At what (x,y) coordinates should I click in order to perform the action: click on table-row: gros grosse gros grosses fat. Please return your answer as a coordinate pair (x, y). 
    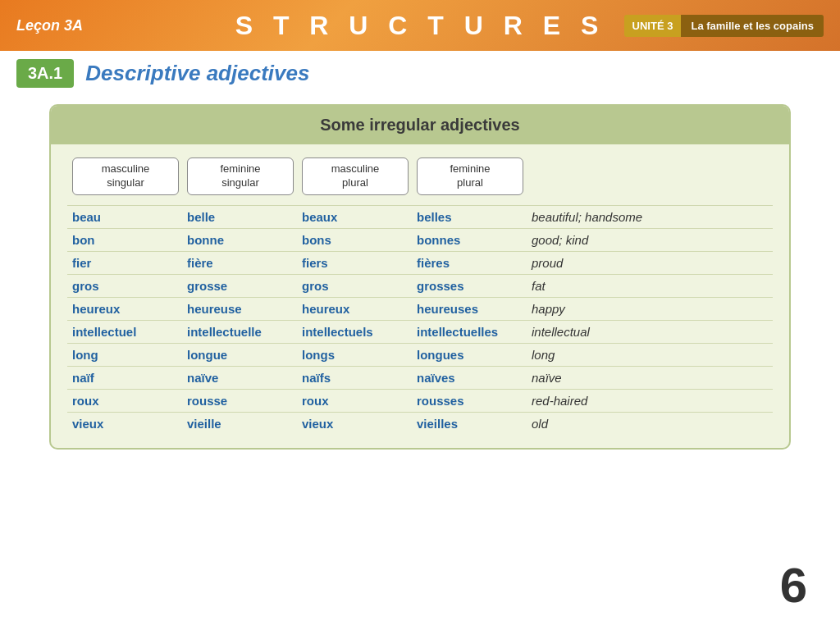
    Looking at the image, I should click on (420, 285).